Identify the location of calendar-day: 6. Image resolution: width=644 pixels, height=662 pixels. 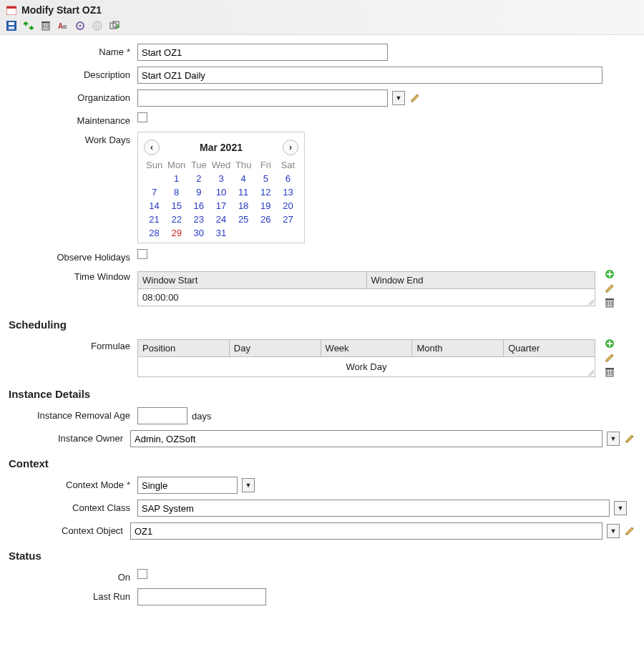
(288, 179).